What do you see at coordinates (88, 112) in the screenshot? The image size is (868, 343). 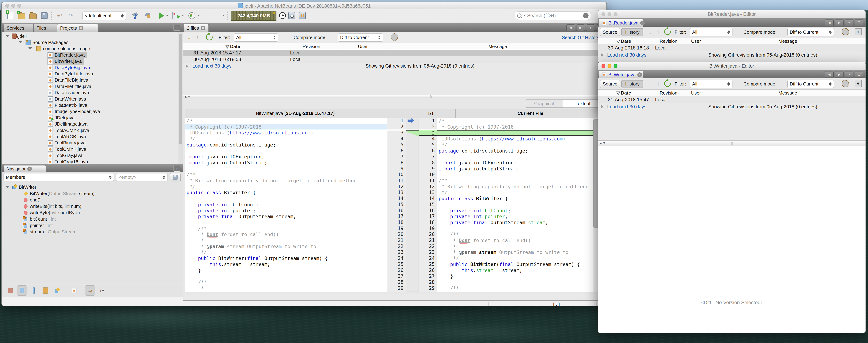 I see `tree-item-imagetypefinder-java: ImageTypeFinder.java` at bounding box center [88, 112].